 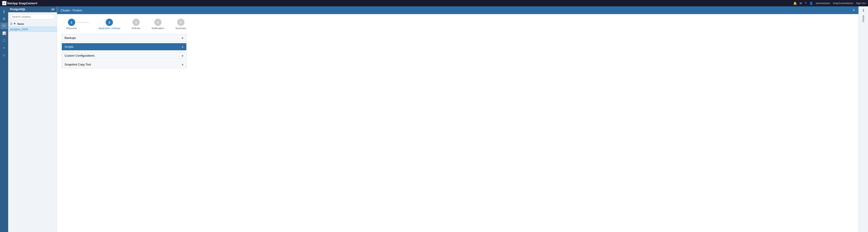 I want to click on accordion-container: Backups ∨ Scripts ∨ Custom Configuration…, so click(x=124, y=51).